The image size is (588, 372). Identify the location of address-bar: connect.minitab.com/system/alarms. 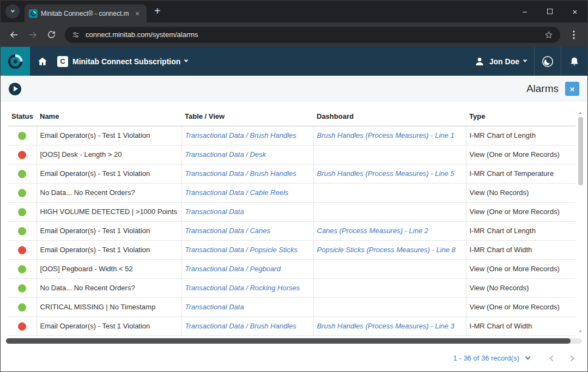
(313, 35).